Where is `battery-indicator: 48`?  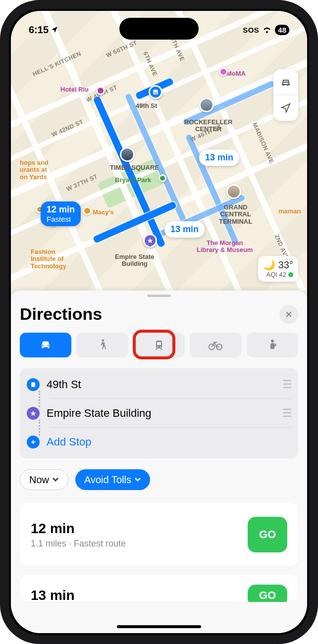 battery-indicator: 48 is located at coordinates (282, 30).